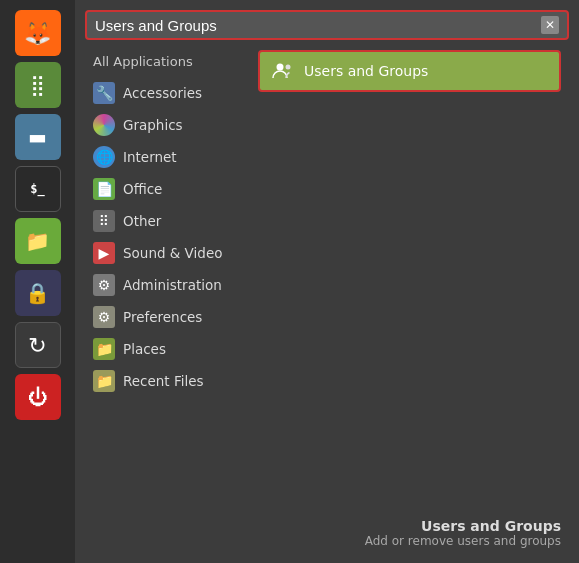 Image resolution: width=579 pixels, height=563 pixels. What do you see at coordinates (104, 317) in the screenshot?
I see `preferences-icon: ⚙` at bounding box center [104, 317].